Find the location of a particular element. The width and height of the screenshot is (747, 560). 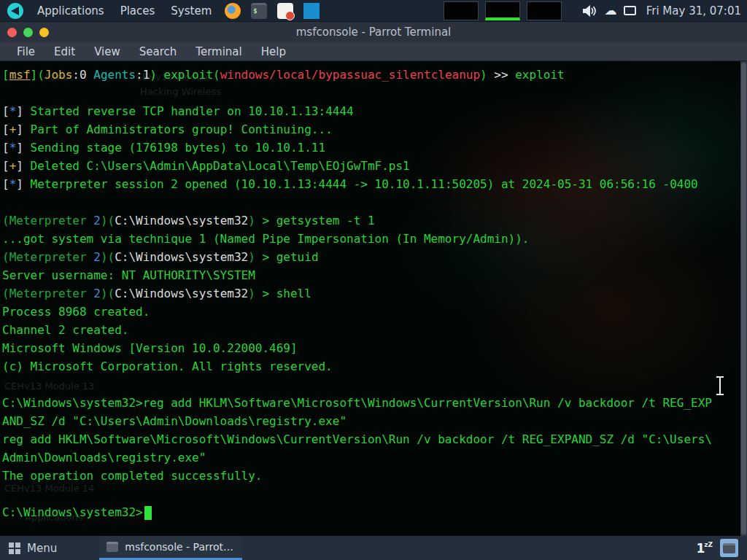

menu-search: Search is located at coordinates (158, 52).